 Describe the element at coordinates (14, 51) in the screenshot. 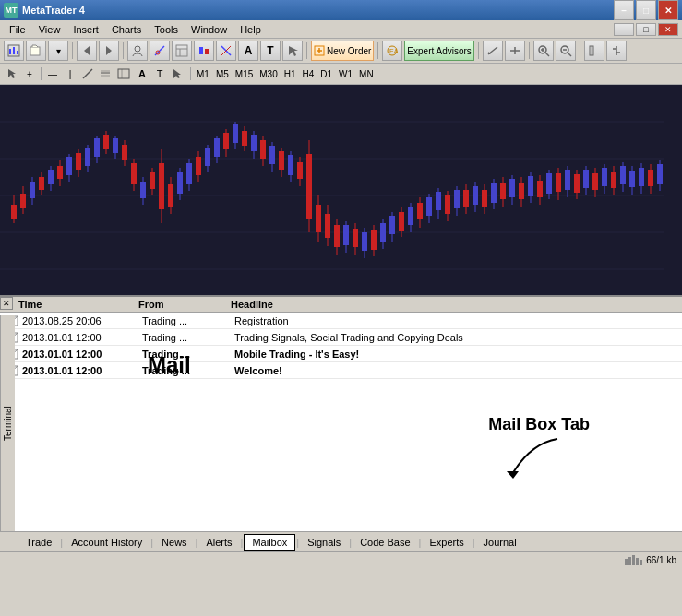

I see `tb-new-chart` at that location.